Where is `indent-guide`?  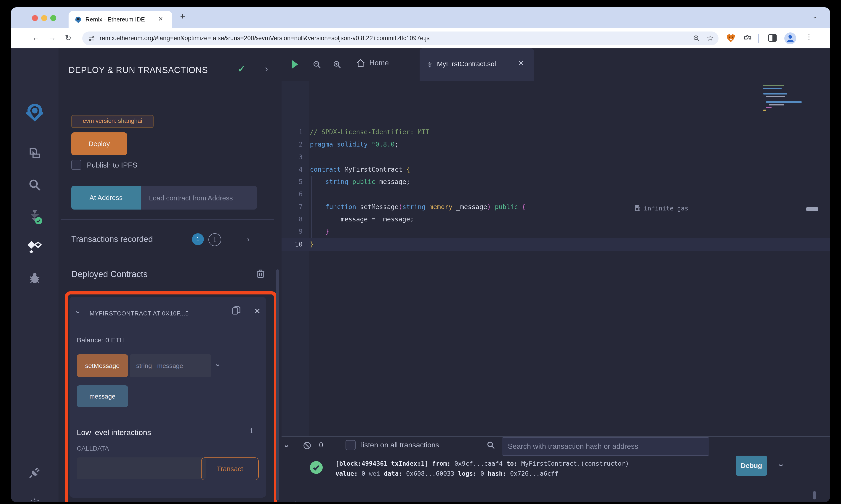 indent-guide is located at coordinates (311, 207).